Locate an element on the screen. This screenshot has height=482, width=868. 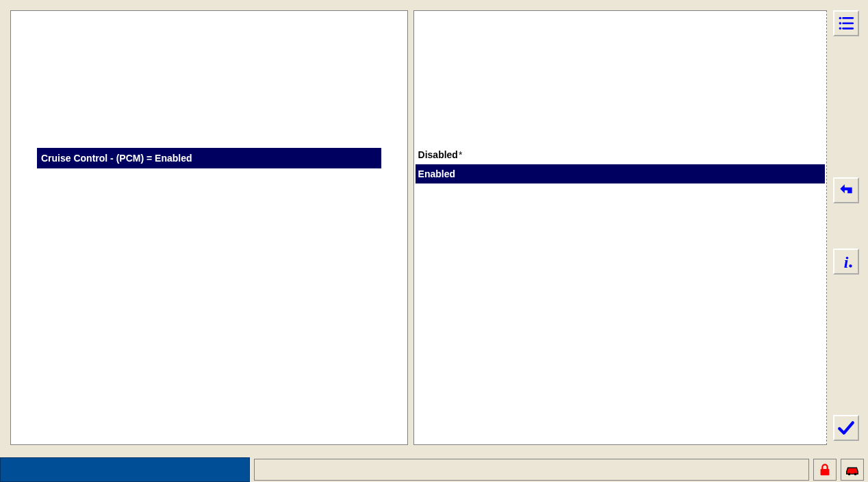
option-row-enabled: Enabled is located at coordinates (620, 174).